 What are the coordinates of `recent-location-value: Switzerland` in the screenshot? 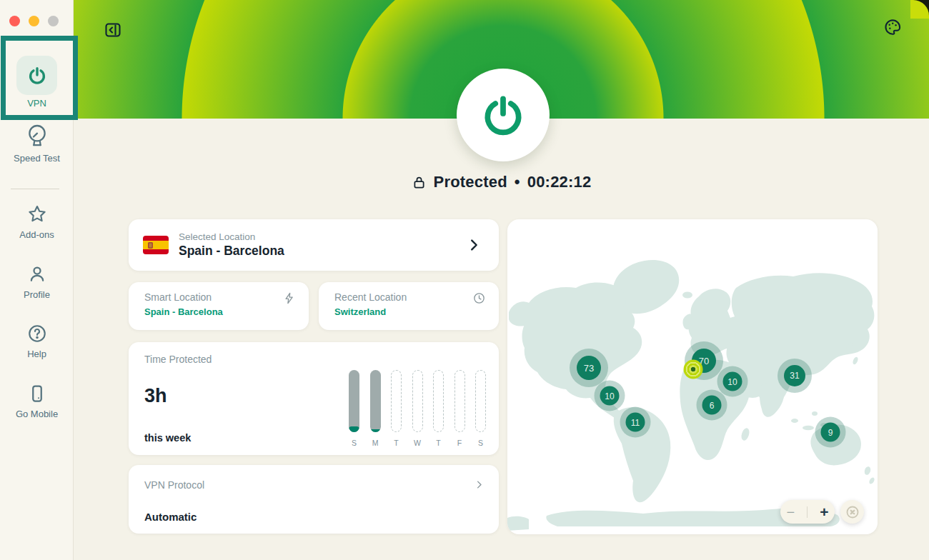 It's located at (360, 311).